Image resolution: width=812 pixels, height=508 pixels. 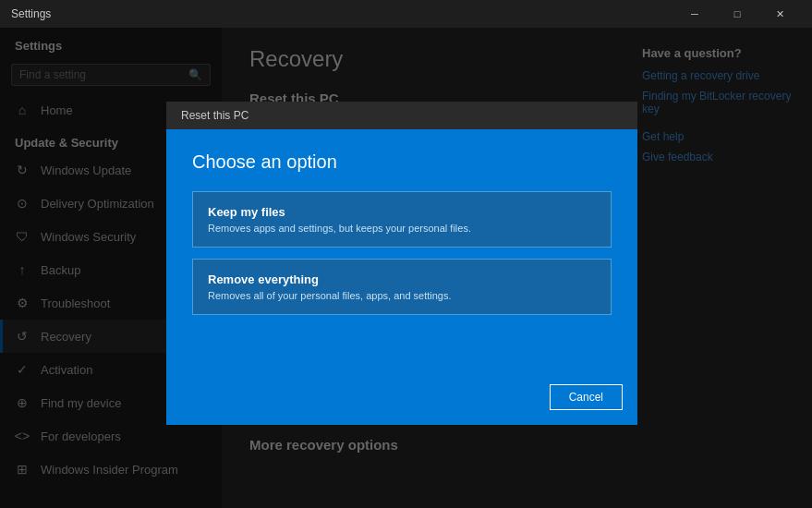 I want to click on dialog-header: Reset this PC, so click(x=402, y=115).